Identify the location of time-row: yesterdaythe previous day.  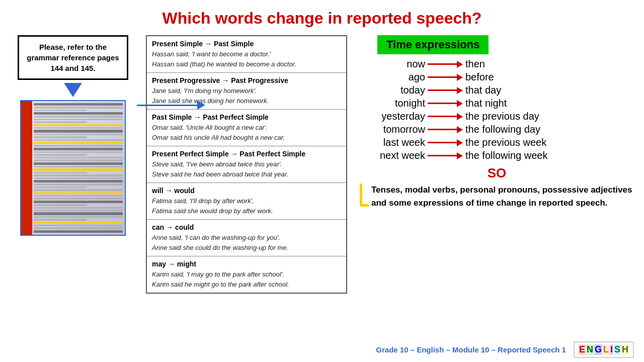
(497, 117).